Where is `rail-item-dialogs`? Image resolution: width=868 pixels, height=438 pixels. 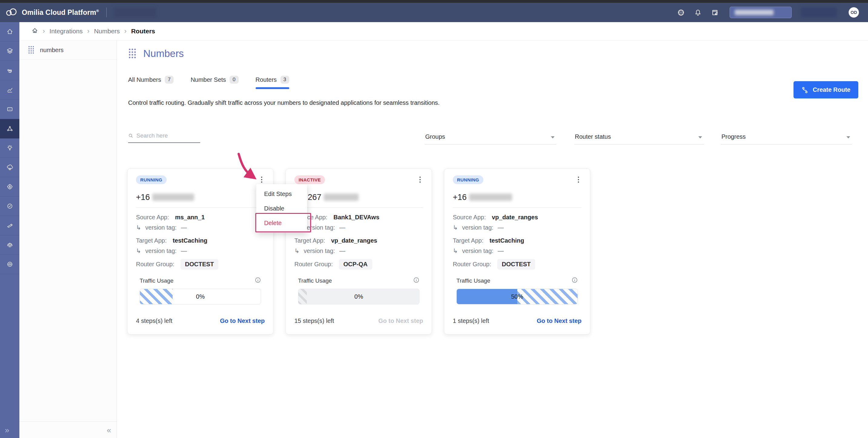 rail-item-dialogs is located at coordinates (10, 109).